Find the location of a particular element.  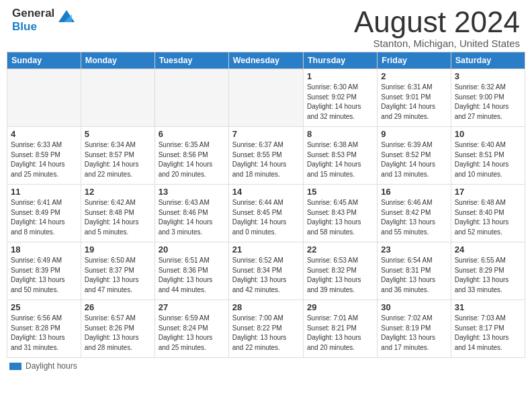

day-number: 5 is located at coordinates (118, 134).